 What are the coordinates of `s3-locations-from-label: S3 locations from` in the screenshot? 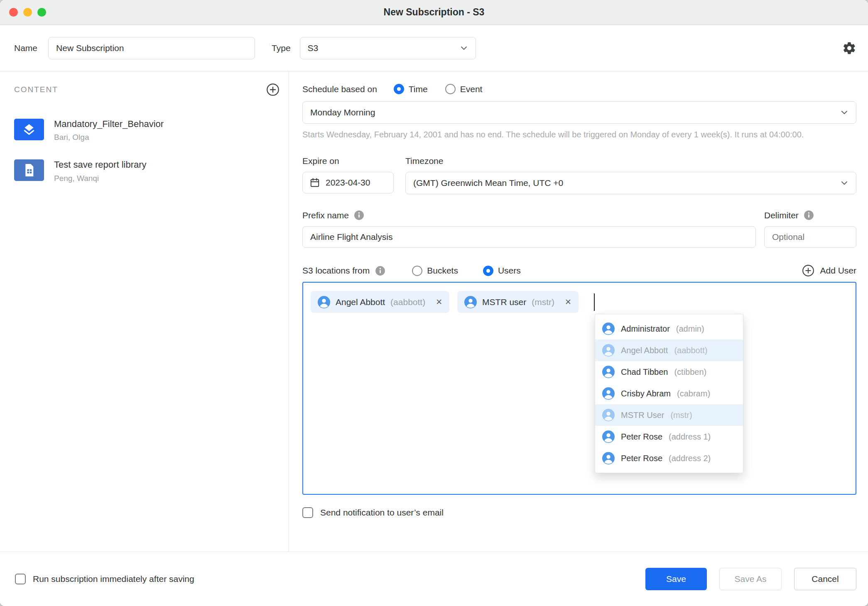 It's located at (336, 271).